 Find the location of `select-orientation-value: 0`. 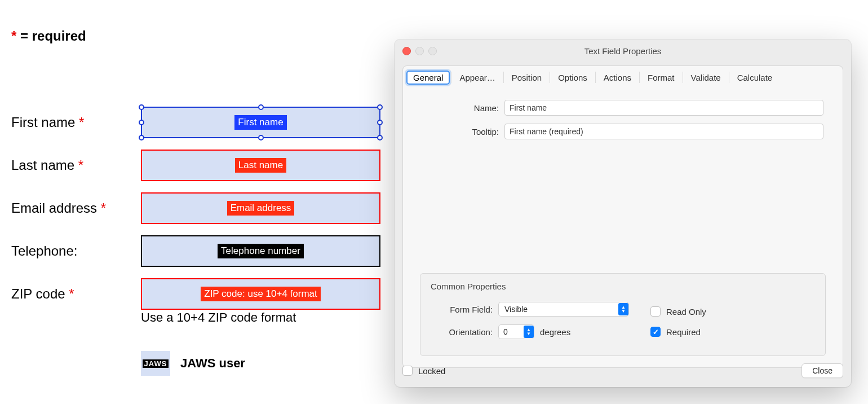

select-orientation-value: 0 is located at coordinates (513, 332).